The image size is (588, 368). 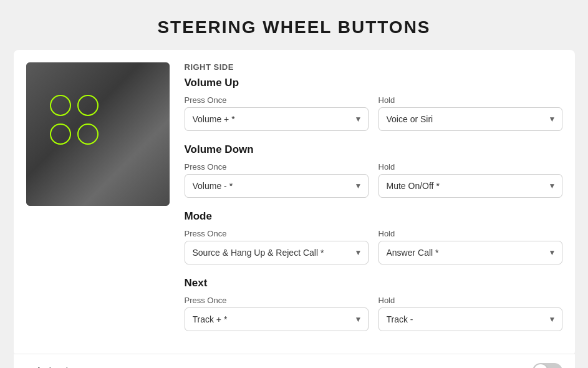 I want to click on volume-down-hold-select: Mute On/Off * Voice or Siri Answer Call …, so click(x=470, y=186).